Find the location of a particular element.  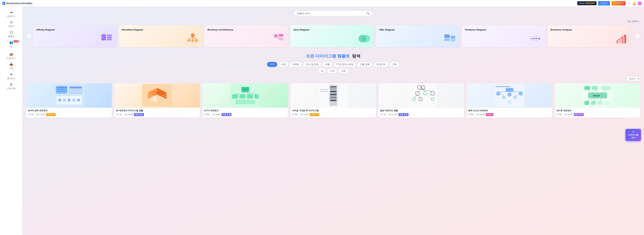

svg-text: Office Building is located at coordinates (324, 89).